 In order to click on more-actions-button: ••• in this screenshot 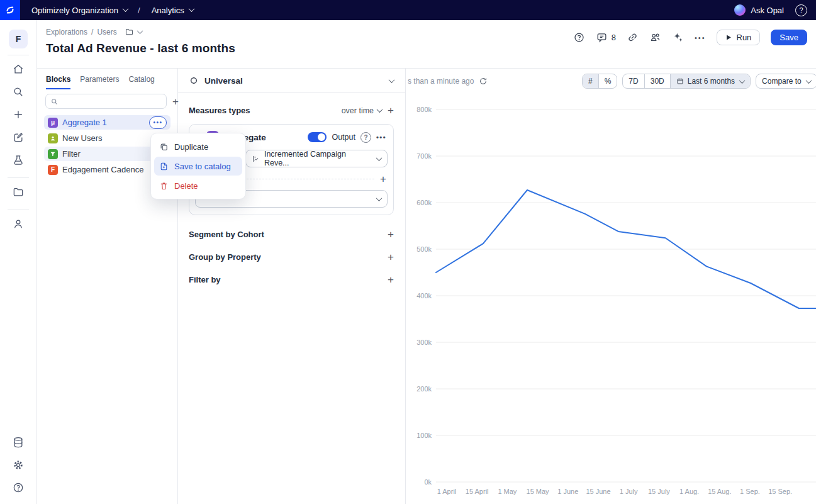, I will do `click(700, 38)`.